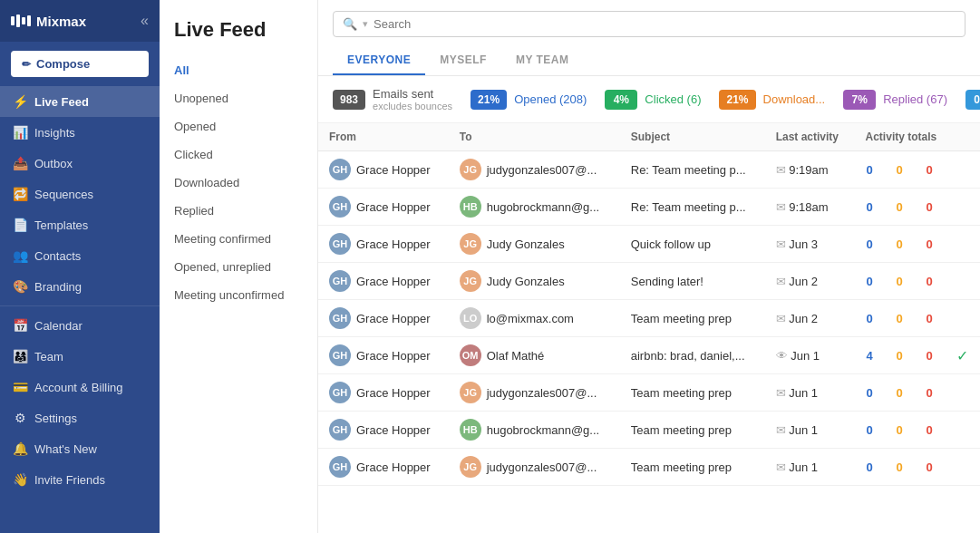 The width and height of the screenshot is (980, 533). I want to click on tab-myself: MYSELF, so click(463, 61).